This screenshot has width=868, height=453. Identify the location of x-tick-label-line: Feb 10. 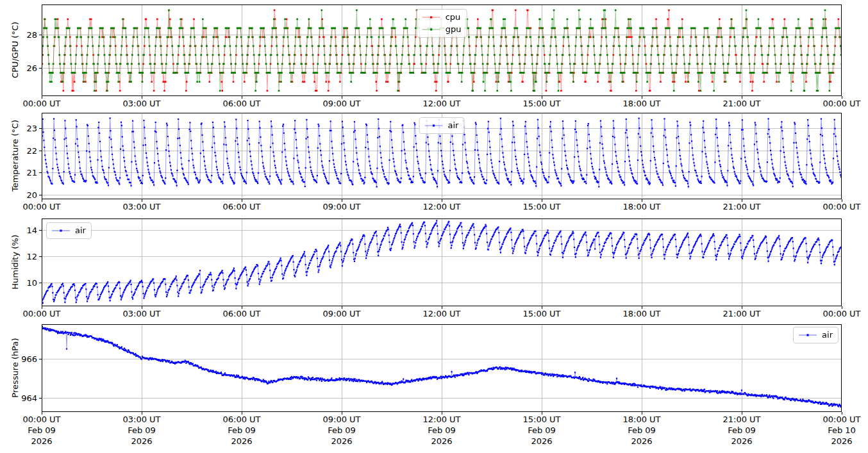
(841, 431).